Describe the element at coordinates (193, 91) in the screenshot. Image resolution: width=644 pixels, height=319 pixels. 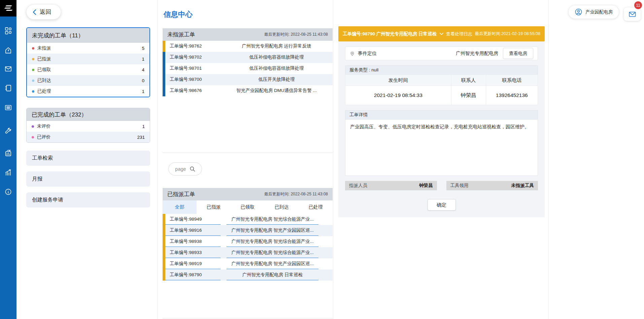
I see `order-number: 工单编号:98676` at that location.